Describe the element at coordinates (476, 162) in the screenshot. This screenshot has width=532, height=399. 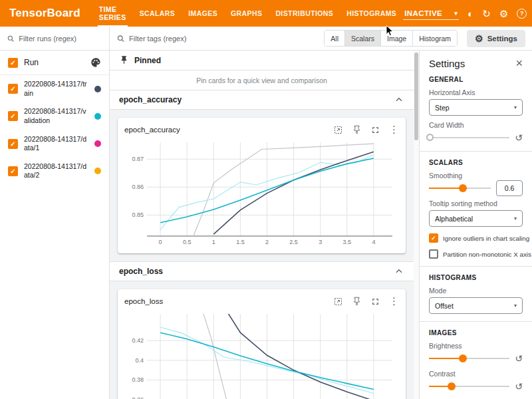
I see `scalars-heading: SCALARS` at that location.